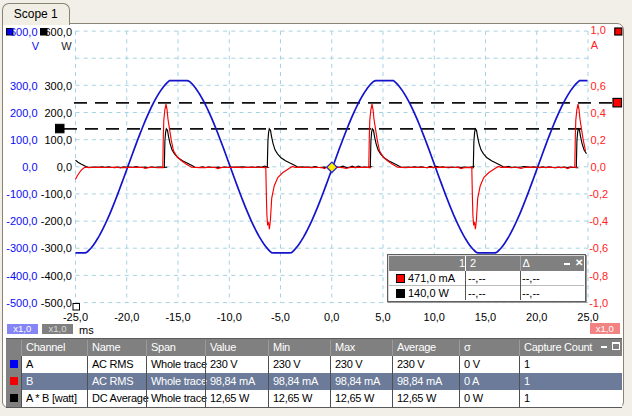  I want to click on svg-text: -0,6, so click(598, 248).